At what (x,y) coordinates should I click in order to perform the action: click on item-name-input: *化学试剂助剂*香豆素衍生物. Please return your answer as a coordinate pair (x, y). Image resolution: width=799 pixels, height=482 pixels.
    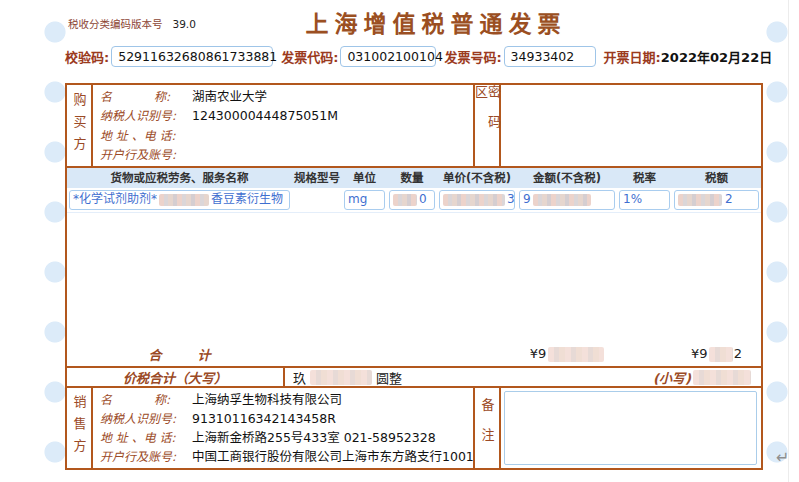
    Looking at the image, I should click on (180, 200).